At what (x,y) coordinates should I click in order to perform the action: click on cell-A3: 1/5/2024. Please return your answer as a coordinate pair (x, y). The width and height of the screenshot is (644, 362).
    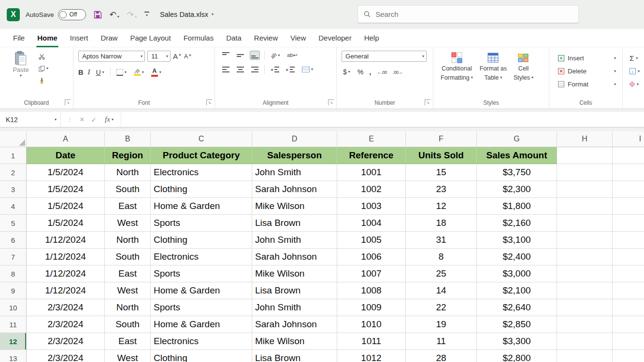
    Looking at the image, I should click on (66, 189).